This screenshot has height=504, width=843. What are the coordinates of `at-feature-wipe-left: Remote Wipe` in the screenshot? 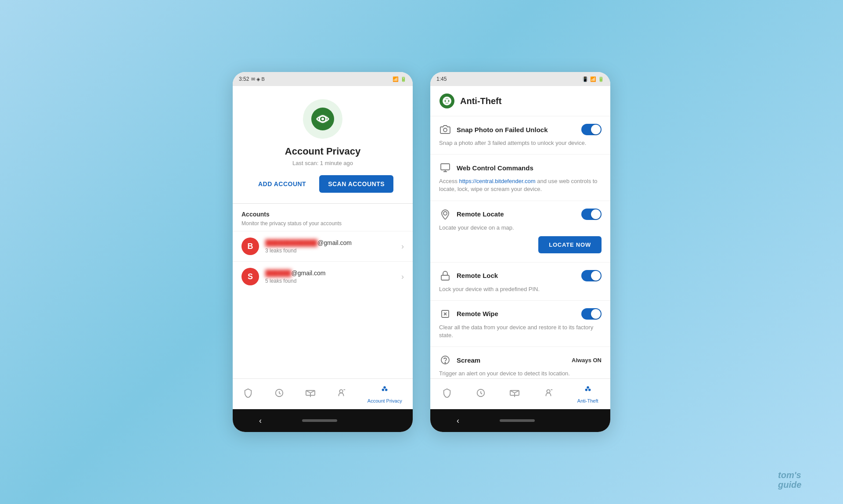 It's located at (469, 314).